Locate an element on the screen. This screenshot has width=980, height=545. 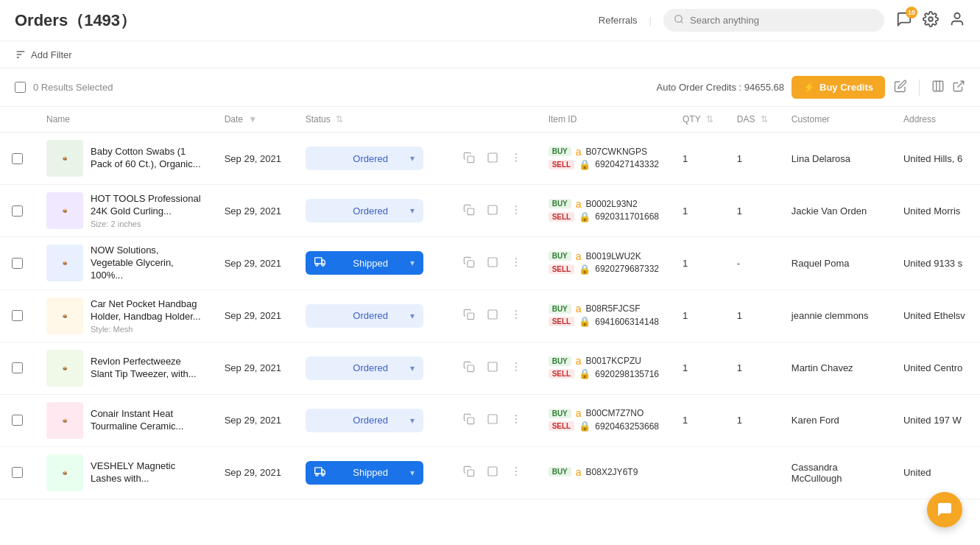
buy-id: B08R5FJCSF is located at coordinates (613, 309).